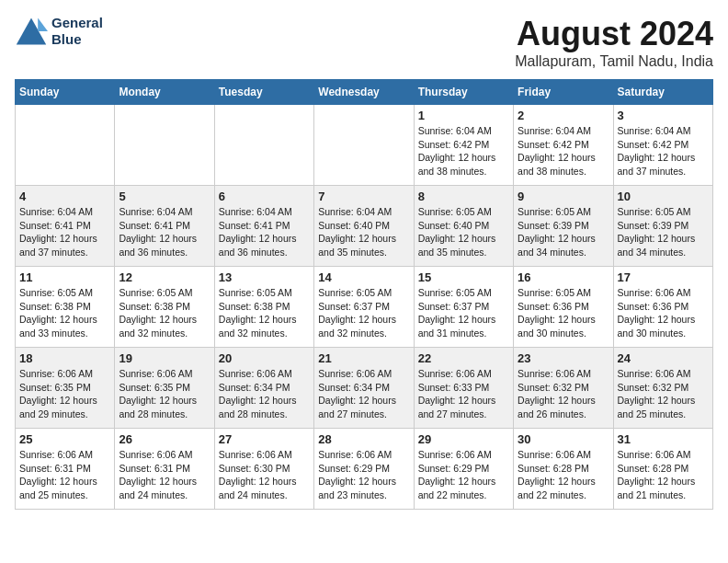  What do you see at coordinates (65, 226) in the screenshot?
I see `calendar-day-cell: 4Sunrise: 6:04 AM Sunset: 6:41 PM Daylig…` at bounding box center [65, 226].